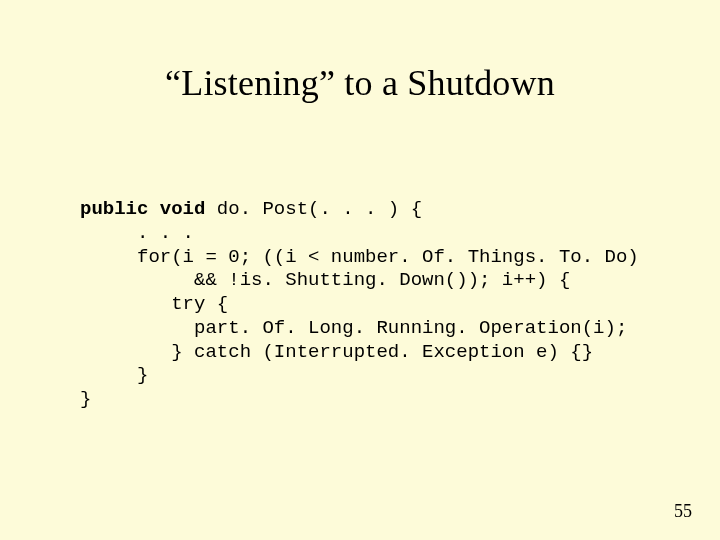 This screenshot has height=540, width=720. What do you see at coordinates (683, 512) in the screenshot?
I see `page-number: 55` at bounding box center [683, 512].